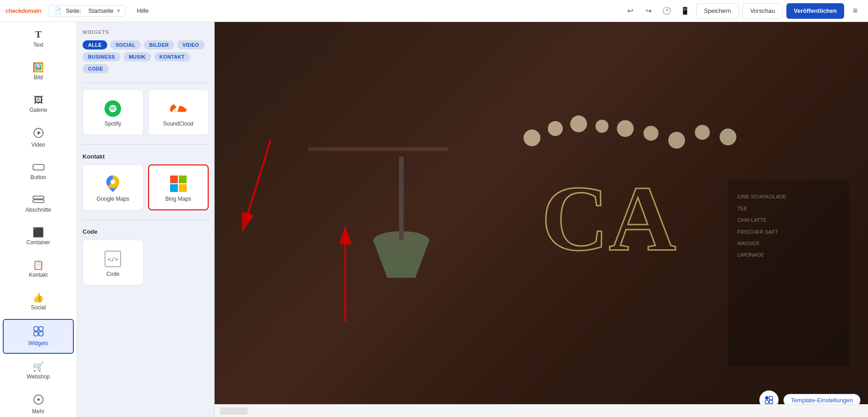 The image size is (868, 417). Describe the element at coordinates (191, 45) in the screenshot. I see `filter-video: VIDEO` at that location.